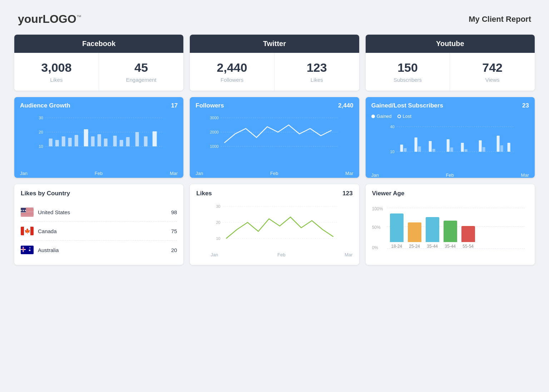 The height and width of the screenshot is (392, 549). Describe the element at coordinates (384, 116) in the screenshot. I see `legend-gained-label: Gained` at that location.